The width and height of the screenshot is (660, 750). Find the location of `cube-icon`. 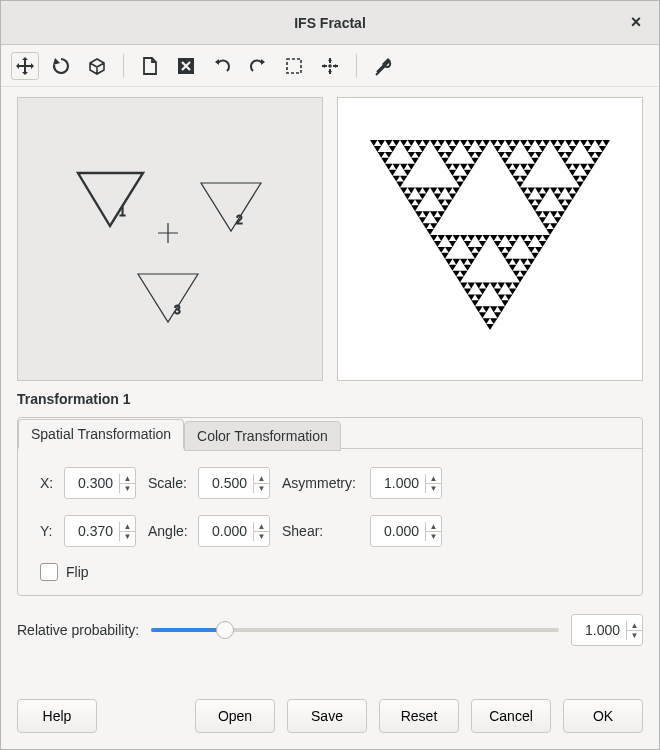

cube-icon is located at coordinates (97, 66).